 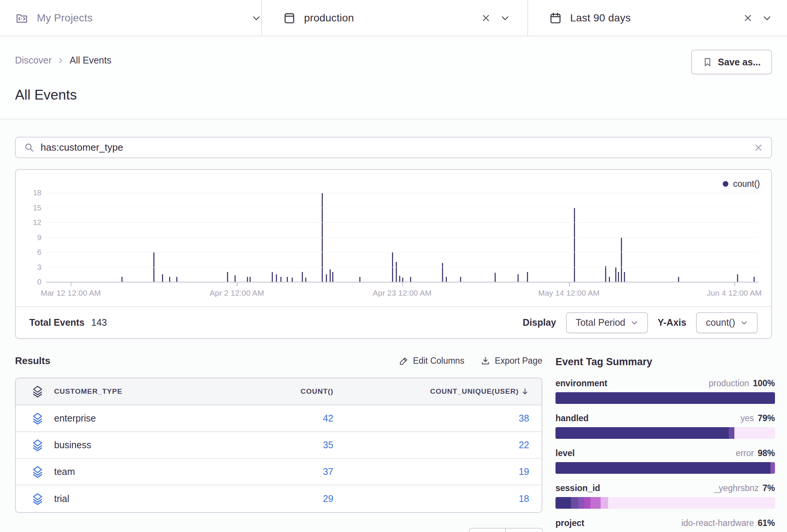 What do you see at coordinates (729, 383) in the screenshot?
I see `tag-top-value: production` at bounding box center [729, 383].